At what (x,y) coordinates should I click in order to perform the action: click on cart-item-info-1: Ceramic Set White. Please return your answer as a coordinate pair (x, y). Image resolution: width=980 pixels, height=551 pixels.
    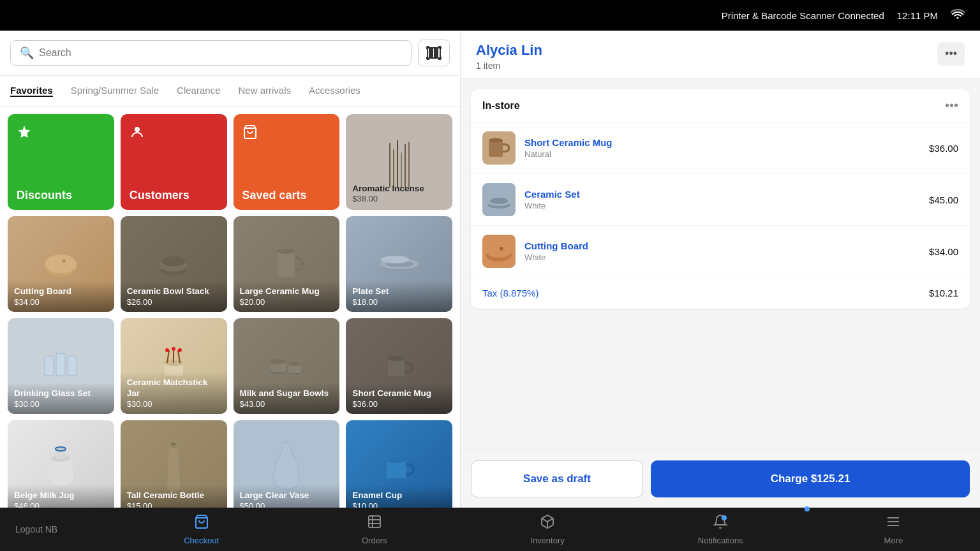
    Looking at the image, I should click on (722, 200).